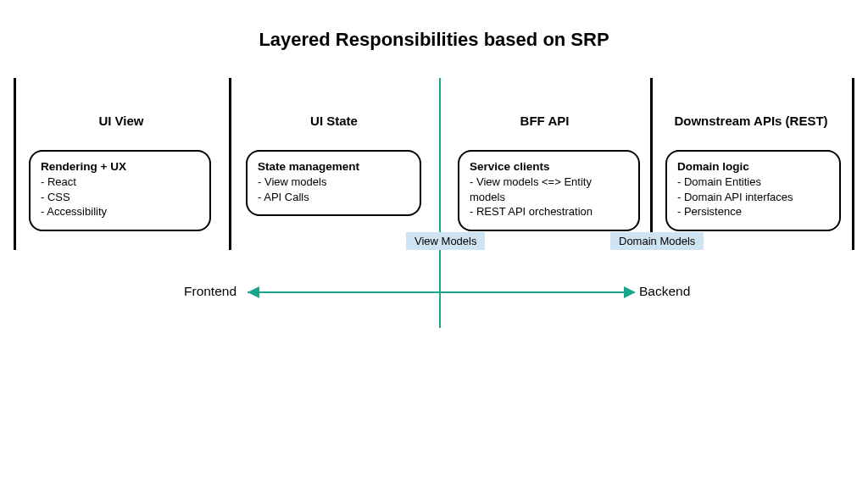 This screenshot has width=868, height=488. Describe the element at coordinates (446, 241) in the screenshot. I see `tag-view-models: View Models` at that location.